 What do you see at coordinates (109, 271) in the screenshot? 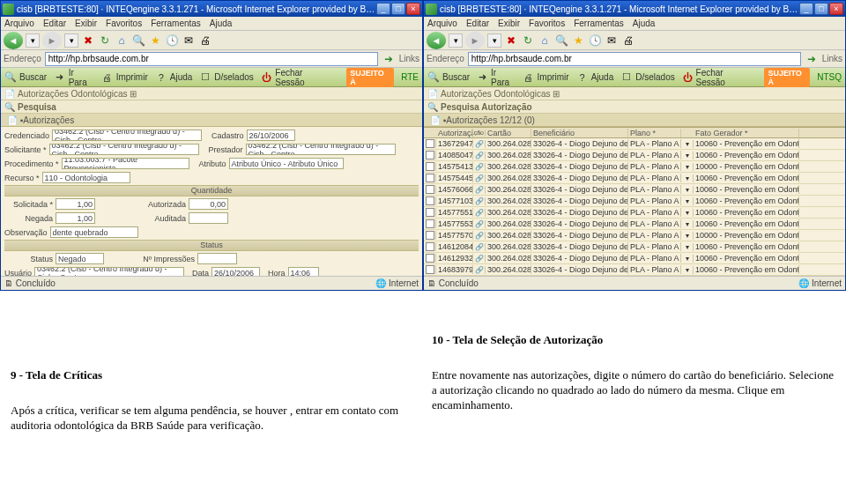
I see `fld-usr: 03462.2 (Cisb - Centro Integrado d) - Ci…` at bounding box center [109, 271].